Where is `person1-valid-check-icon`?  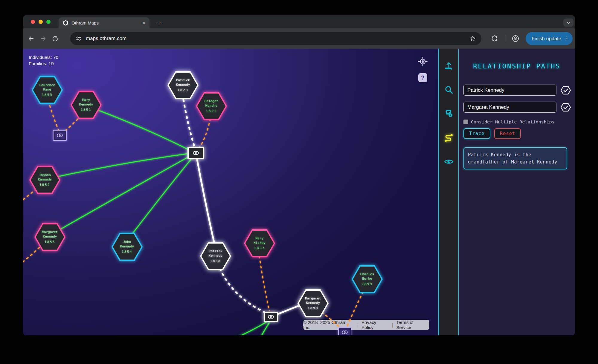
person1-valid-check-icon is located at coordinates (566, 90).